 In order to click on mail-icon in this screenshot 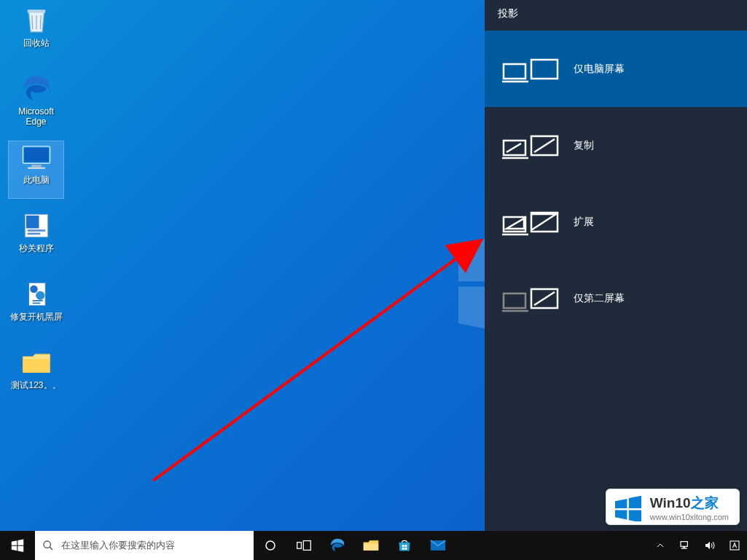, I will do `click(438, 545)`.